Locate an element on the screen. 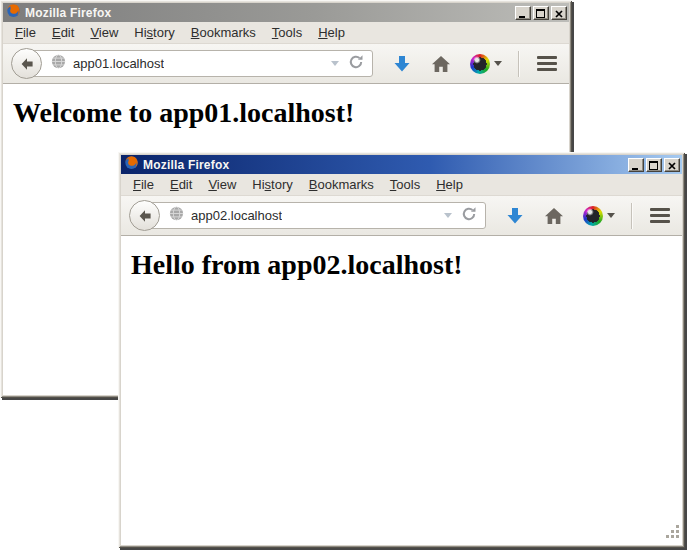 This screenshot has height=551, width=688. nav-toolbar: app02.localhost is located at coordinates (402, 216).